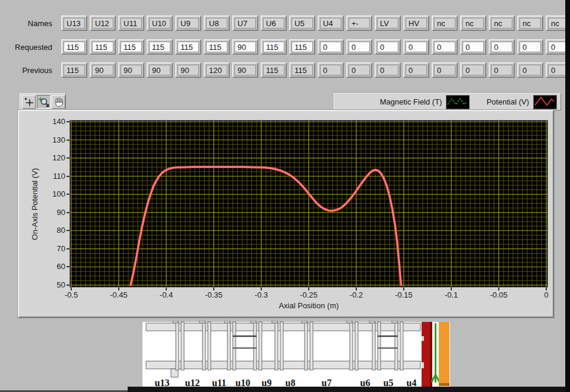  What do you see at coordinates (331, 23) in the screenshot?
I see `names-value-9: U4` at bounding box center [331, 23].